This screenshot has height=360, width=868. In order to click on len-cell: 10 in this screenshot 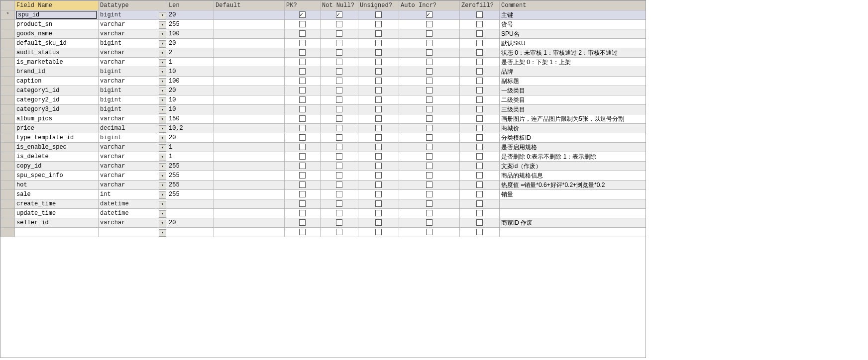, I will do `click(191, 100)`.